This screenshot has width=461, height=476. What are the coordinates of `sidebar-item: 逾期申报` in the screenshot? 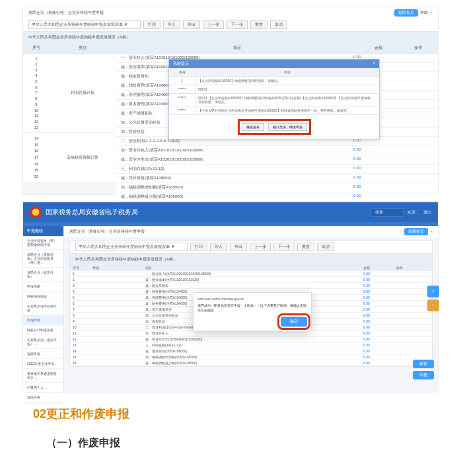 It's located at (44, 354).